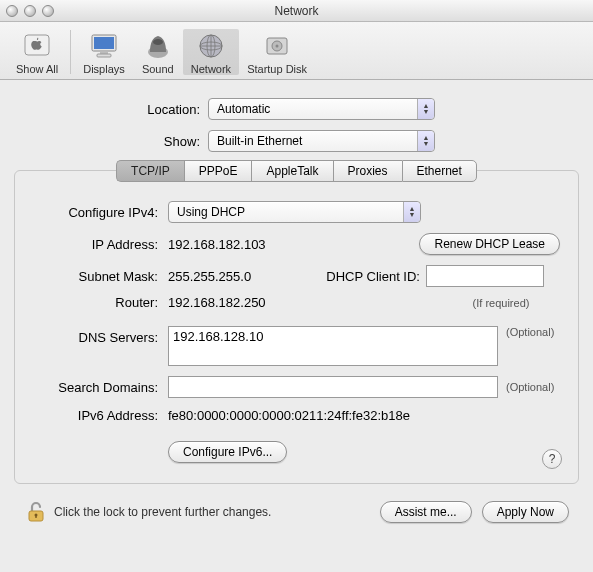 This screenshot has width=593, height=572. Describe the element at coordinates (100, 388) in the screenshot. I see `search-domains-label: Search Domains:` at that location.